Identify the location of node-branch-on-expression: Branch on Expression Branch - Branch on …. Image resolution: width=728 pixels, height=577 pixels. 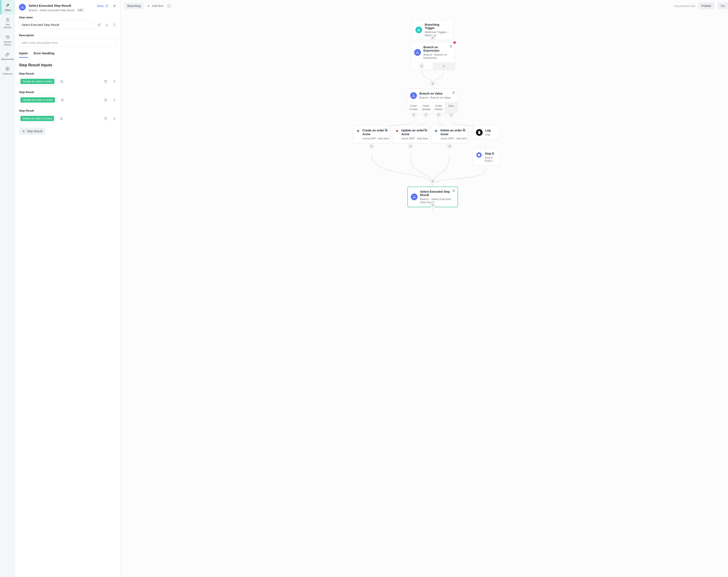
(433, 56).